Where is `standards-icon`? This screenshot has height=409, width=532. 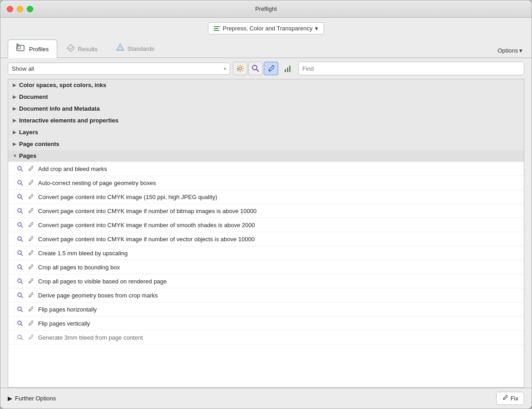
standards-icon is located at coordinates (120, 49).